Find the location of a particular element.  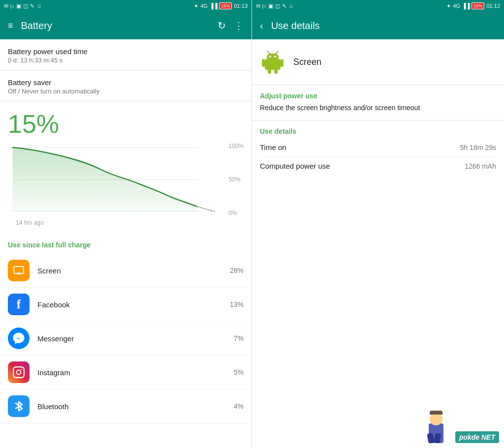

more-options-icon: ⋮ is located at coordinates (239, 26).